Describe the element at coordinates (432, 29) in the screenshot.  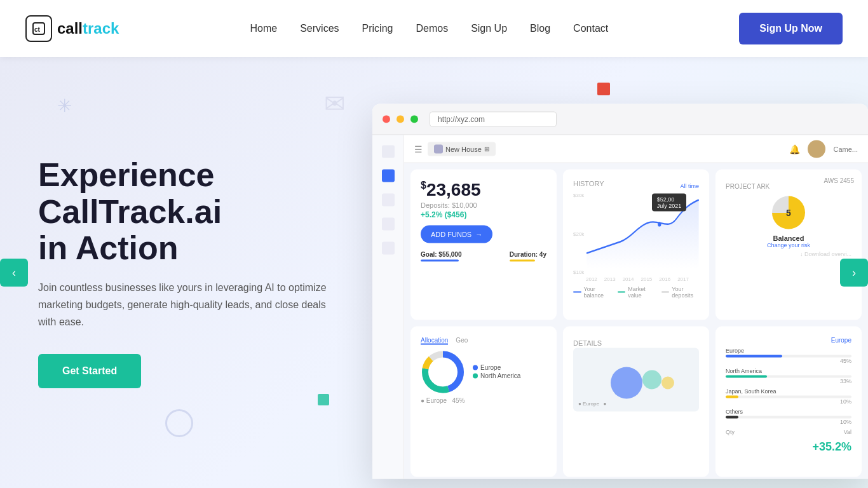
I see `nav-demos: Demos` at that location.